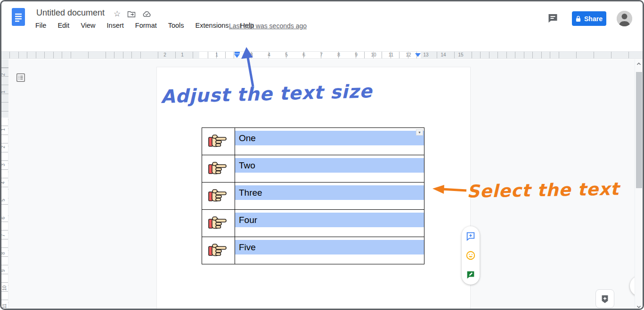 This screenshot has width=644, height=310. I want to click on share-label: Share, so click(594, 19).